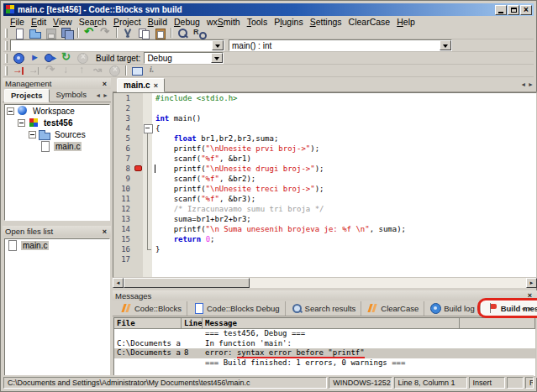 This screenshot has height=392, width=537. I want to click on editor-tab-main-c: main.c ×, so click(141, 86).